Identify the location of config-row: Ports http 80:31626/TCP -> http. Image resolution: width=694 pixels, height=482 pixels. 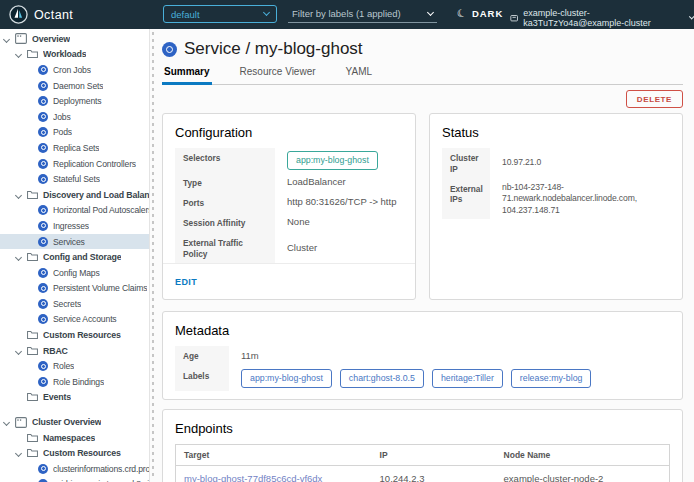
(289, 203).